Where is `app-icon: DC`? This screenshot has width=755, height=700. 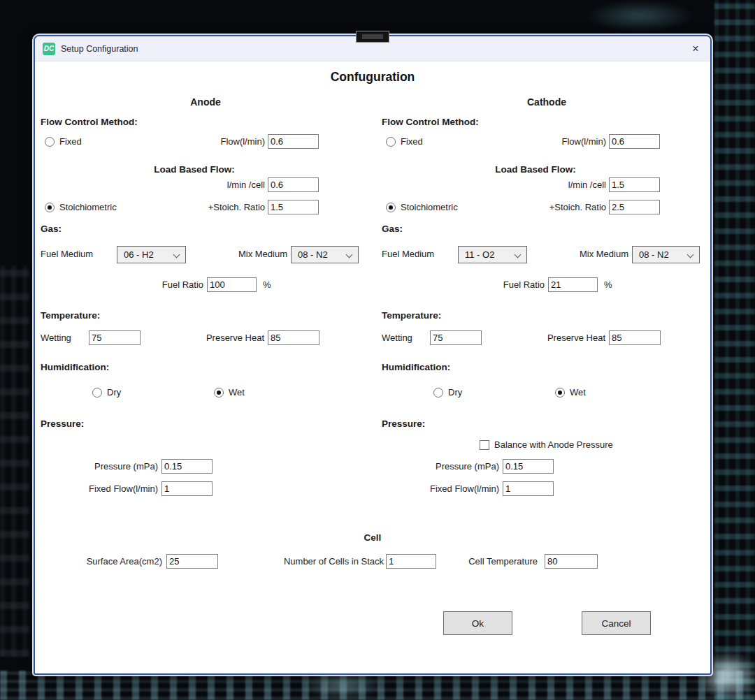 app-icon: DC is located at coordinates (49, 49).